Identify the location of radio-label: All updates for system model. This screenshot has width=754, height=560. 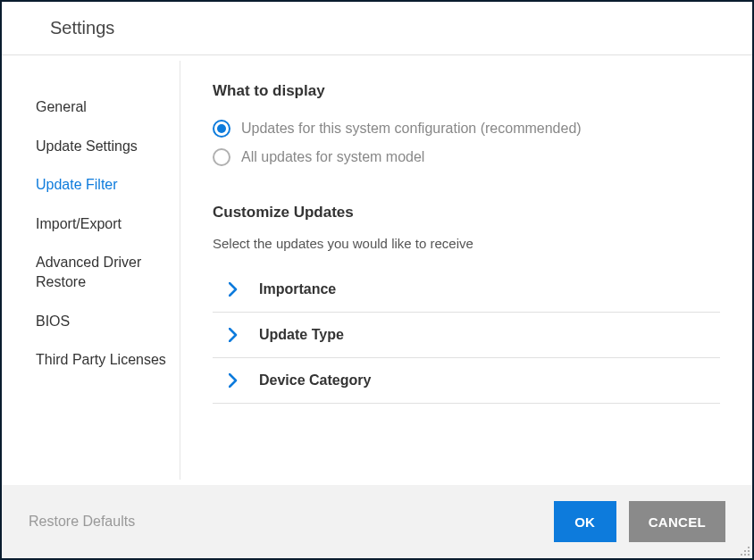
(332, 157).